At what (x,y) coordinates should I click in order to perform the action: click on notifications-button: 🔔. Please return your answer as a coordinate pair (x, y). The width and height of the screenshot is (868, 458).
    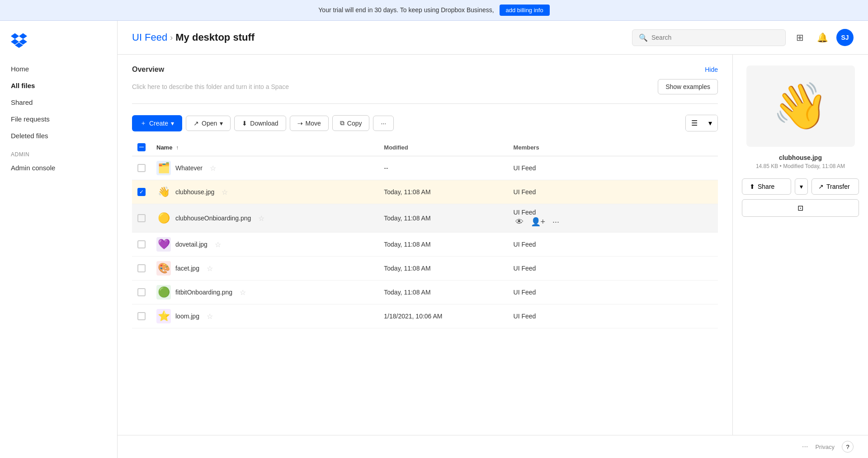
    Looking at the image, I should click on (822, 37).